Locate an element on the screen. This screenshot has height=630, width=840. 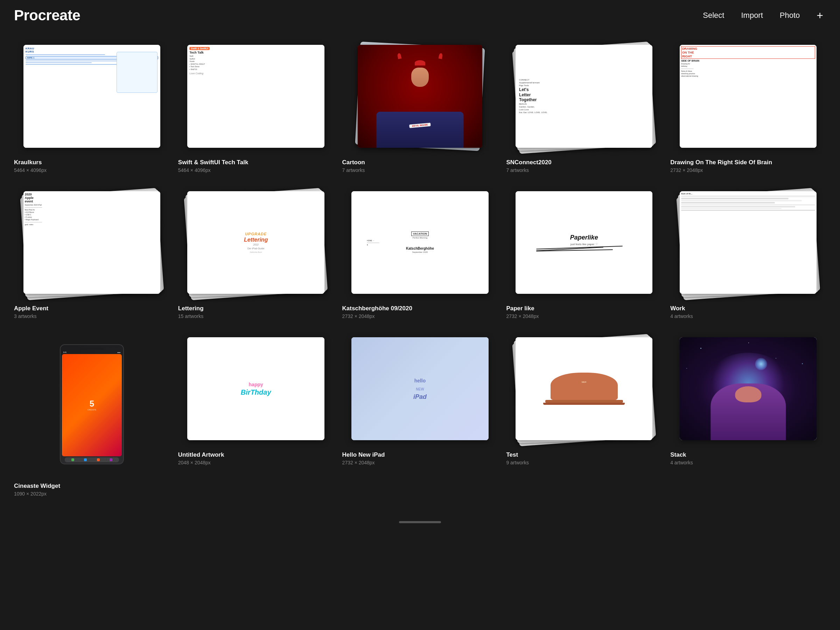
photo-button: Photo is located at coordinates (790, 15).